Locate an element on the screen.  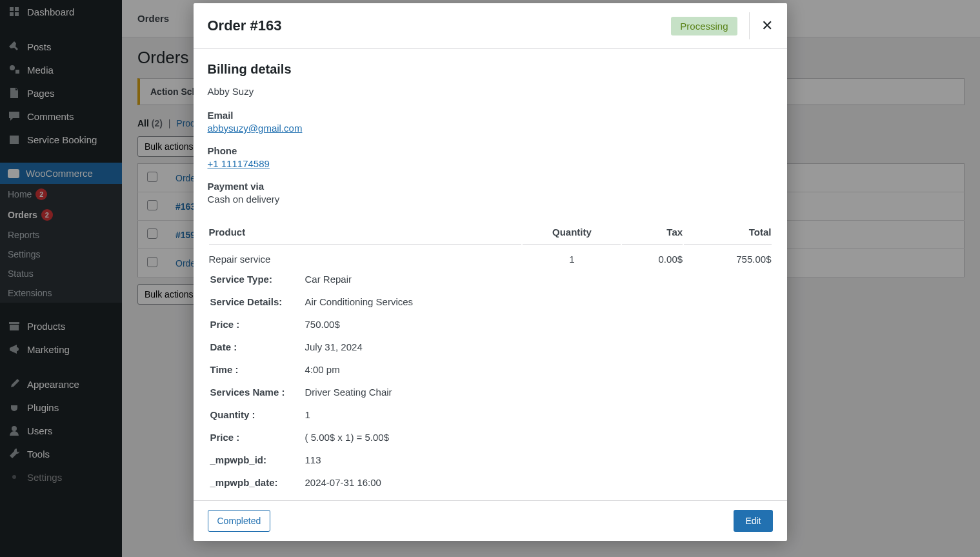
status-badge: Processing is located at coordinates (704, 26).